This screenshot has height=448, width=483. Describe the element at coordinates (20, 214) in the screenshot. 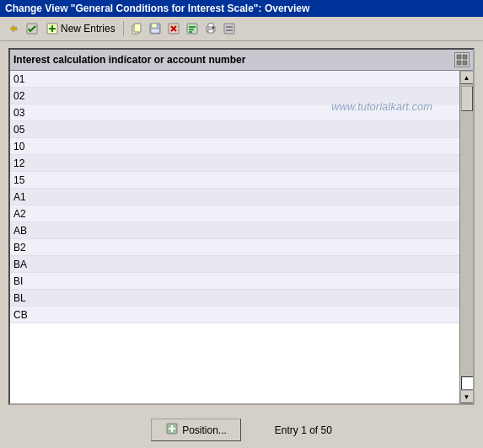

I see `row-value: A2` at that location.